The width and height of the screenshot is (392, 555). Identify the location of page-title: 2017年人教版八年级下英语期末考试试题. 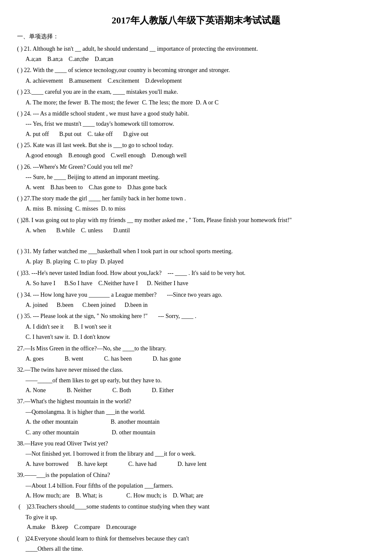
(196, 20).